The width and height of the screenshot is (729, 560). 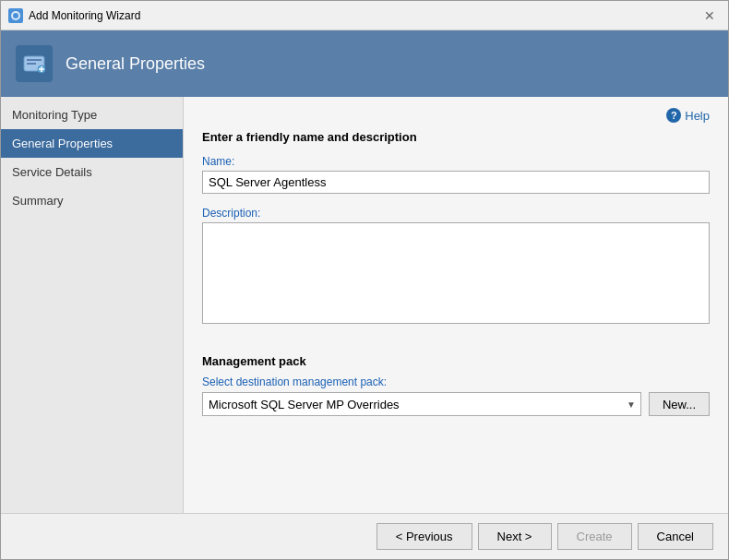 I want to click on form-section-title: Enter a friendly name and description, so click(x=456, y=137).